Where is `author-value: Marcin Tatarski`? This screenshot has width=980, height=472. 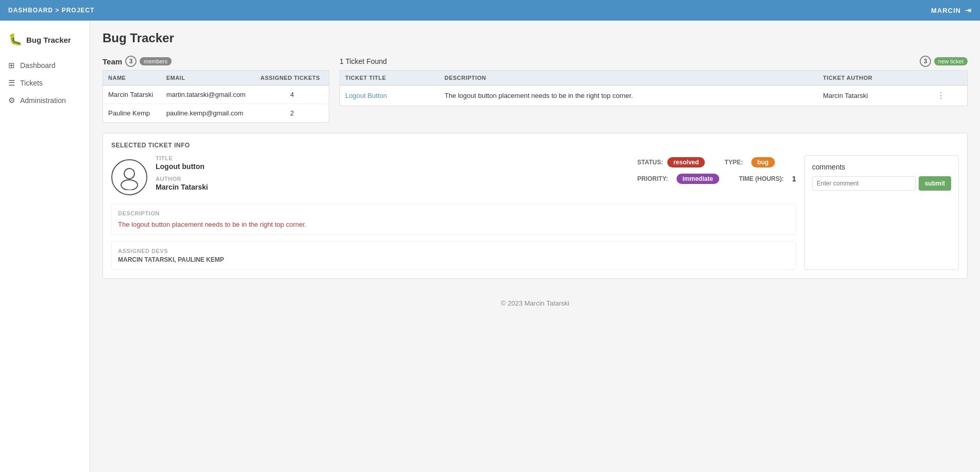 author-value: Marcin Tatarski is located at coordinates (393, 187).